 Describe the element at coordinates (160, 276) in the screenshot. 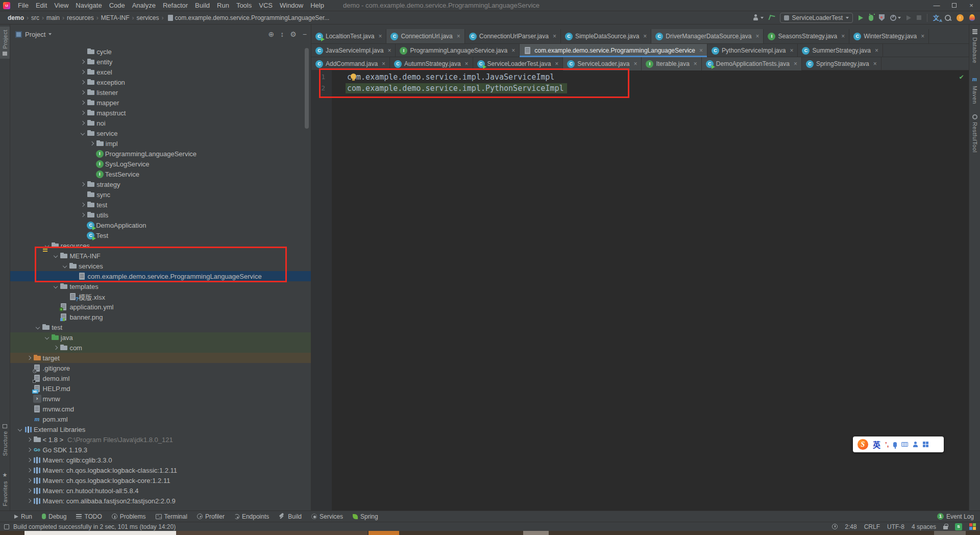

I see `tree-row-com-example-demo-service-programminglang: com.example.demo.service.ProgrammingLang…` at that location.